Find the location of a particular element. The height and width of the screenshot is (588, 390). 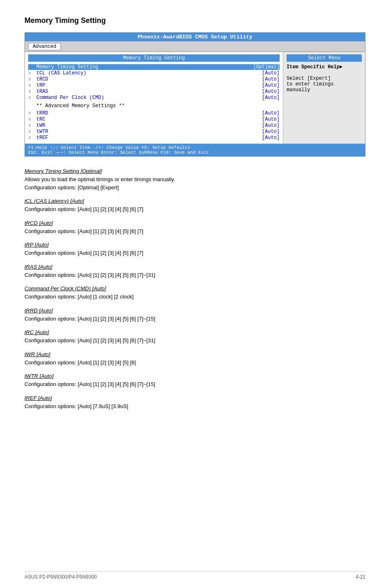

bios-menu-item: Memory Timing Setting[Optimal] is located at coordinates (154, 67).